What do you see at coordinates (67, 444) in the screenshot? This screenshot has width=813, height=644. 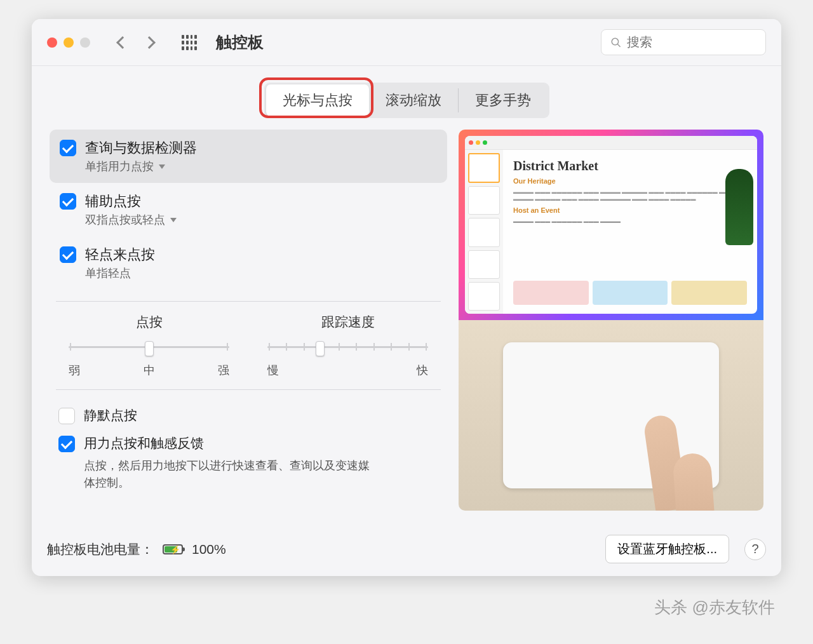 I see `checkbox-force` at bounding box center [67, 444].